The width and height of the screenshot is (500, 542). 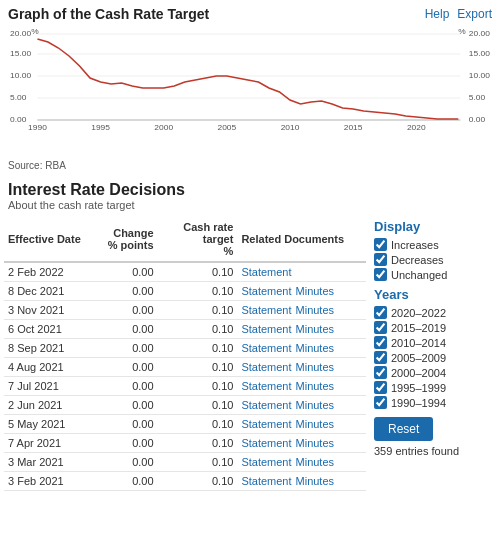 What do you see at coordinates (416, 128) in the screenshot?
I see `svg-text: 2020` at bounding box center [416, 128].